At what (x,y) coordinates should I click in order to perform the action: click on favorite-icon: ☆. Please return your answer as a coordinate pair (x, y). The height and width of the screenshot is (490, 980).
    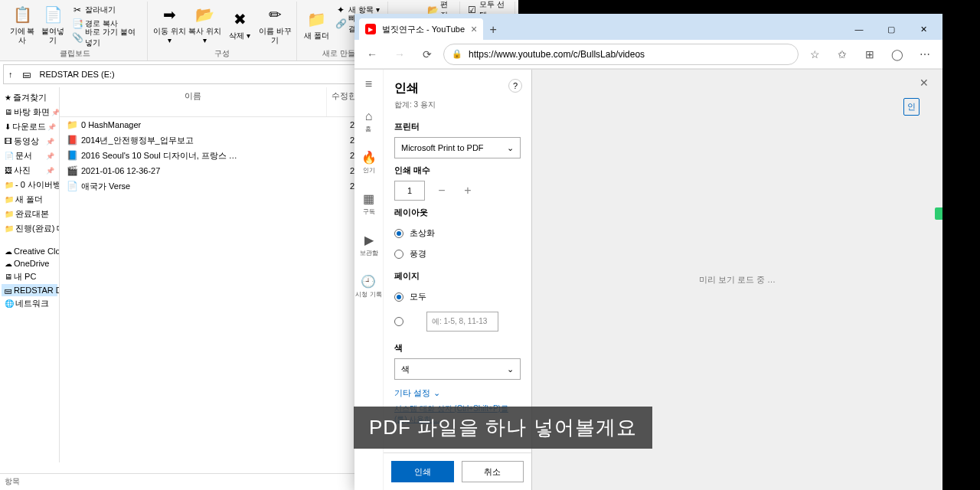
    Looking at the image, I should click on (815, 54).